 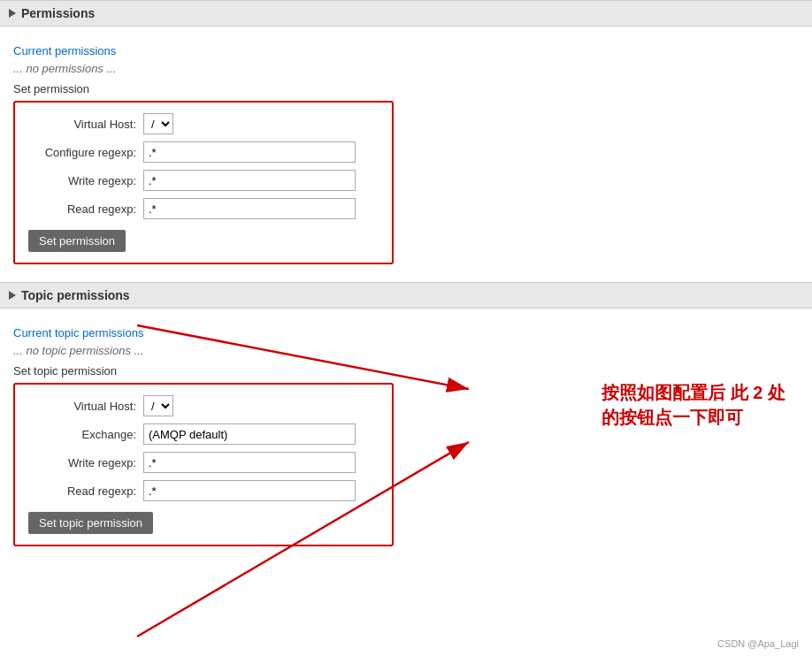 What do you see at coordinates (203, 465) in the screenshot?
I see `set-topic-permission-box: Virtual Host: / Exchange: Write regexp: …` at bounding box center [203, 465].